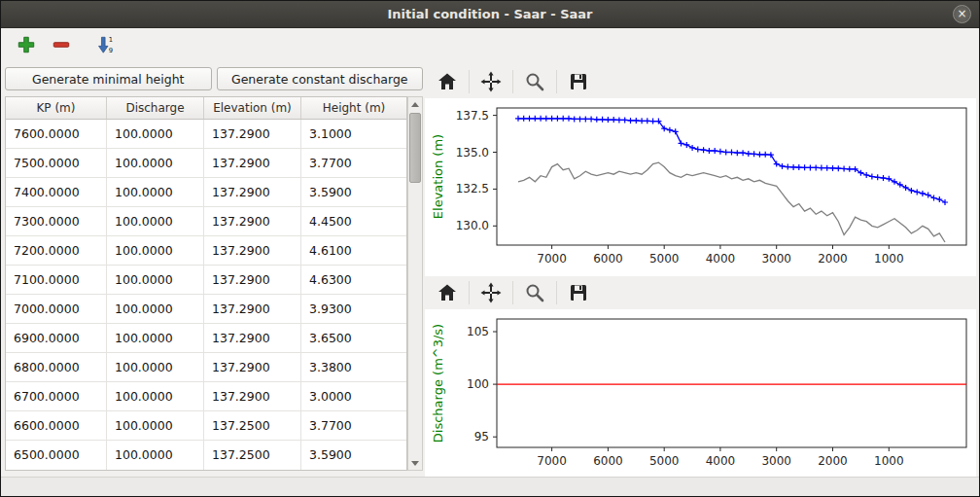 This screenshot has width=980, height=497. What do you see at coordinates (321, 79) in the screenshot?
I see `generate-constant-discharge-button: Generate constant discharge` at bounding box center [321, 79].